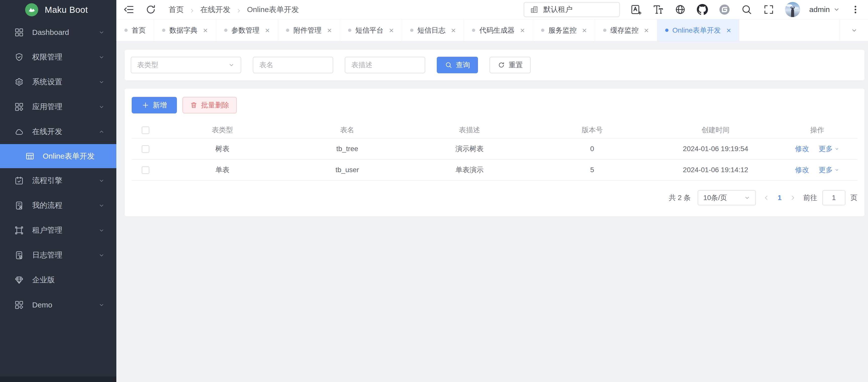 The image size is (868, 382). I want to click on tab-5: 短信日志×, so click(433, 30).